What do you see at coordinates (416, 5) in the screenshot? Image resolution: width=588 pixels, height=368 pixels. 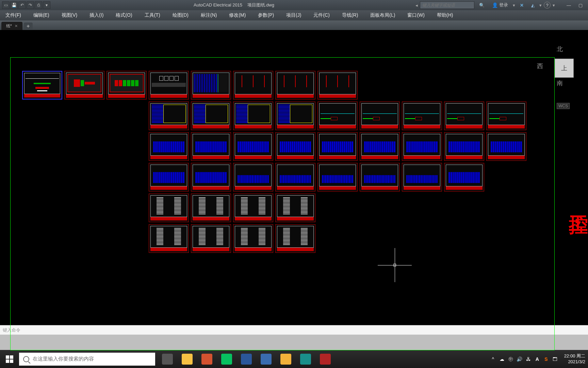 I see `search-prev-icon: ◂` at bounding box center [416, 5].